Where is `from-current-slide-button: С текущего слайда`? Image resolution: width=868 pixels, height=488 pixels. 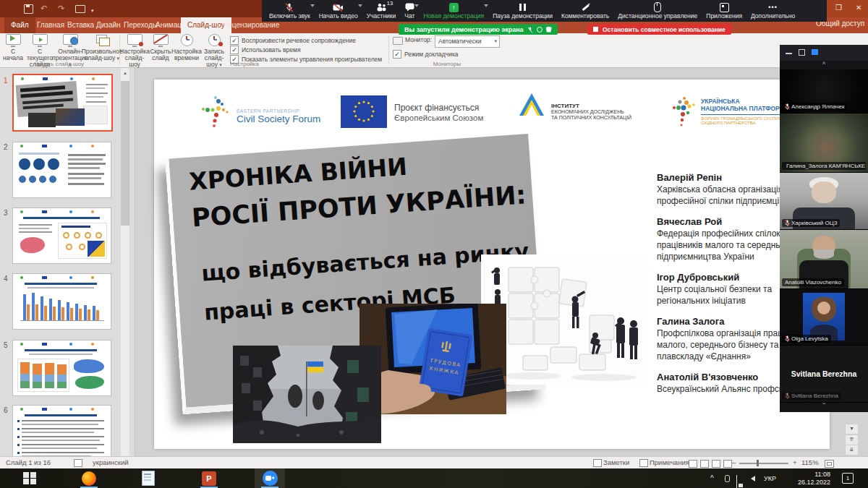
from-current-slide-button: С текущего слайда is located at coordinates (40, 48).